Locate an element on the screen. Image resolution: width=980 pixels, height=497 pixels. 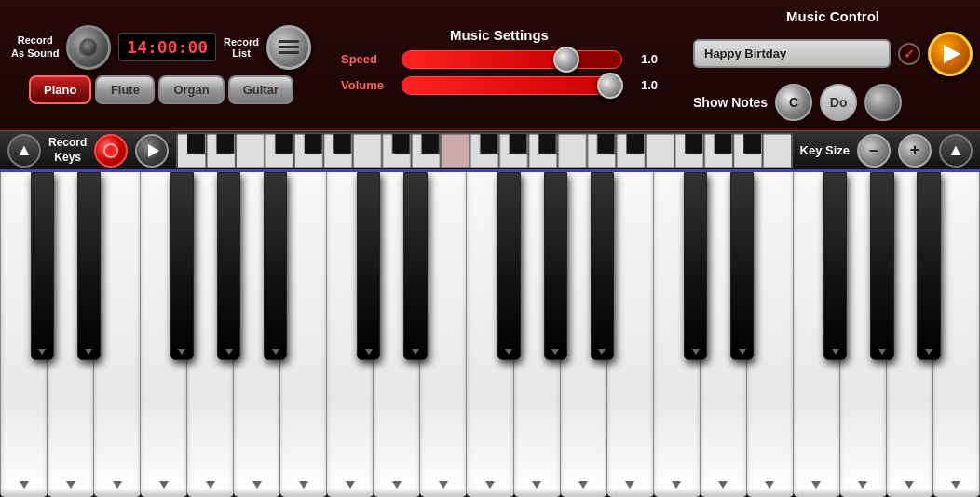
speed-thumb is located at coordinates (566, 60).